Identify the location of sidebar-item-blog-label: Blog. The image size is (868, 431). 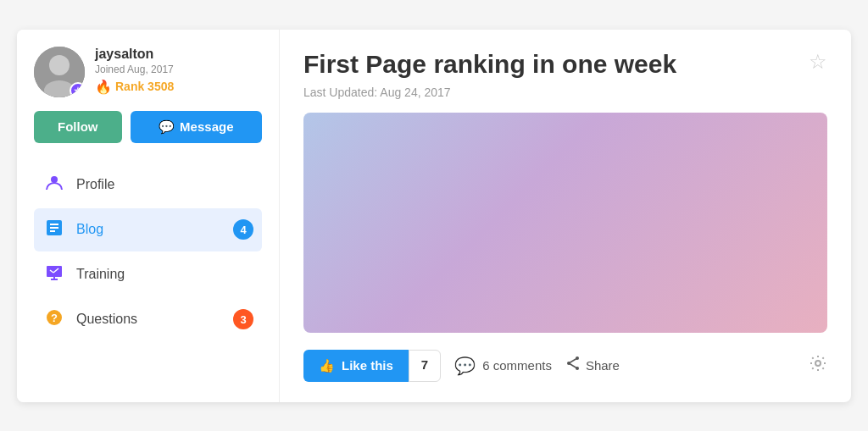
(90, 229).